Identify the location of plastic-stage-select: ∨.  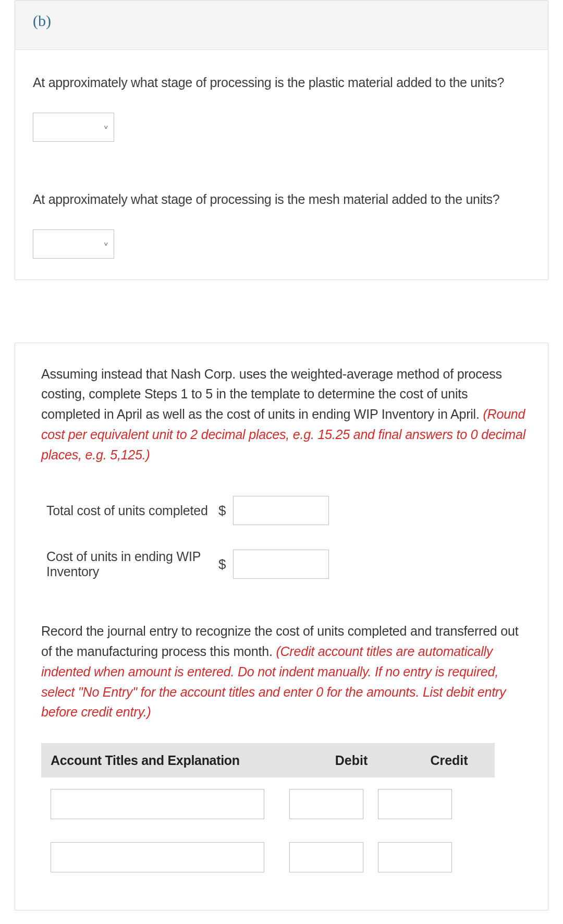
(74, 127).